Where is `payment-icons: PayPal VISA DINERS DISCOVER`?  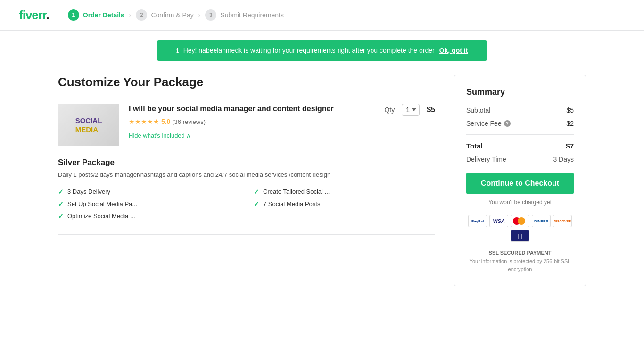
payment-icons: PayPal VISA DINERS DISCOVER is located at coordinates (520, 228).